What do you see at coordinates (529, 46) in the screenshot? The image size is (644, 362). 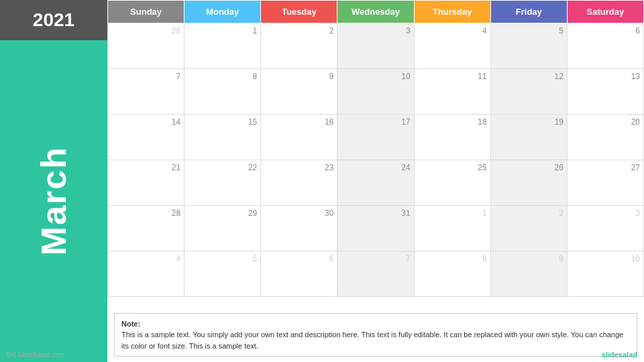 I see `calendar-cell: 5` at bounding box center [529, 46].